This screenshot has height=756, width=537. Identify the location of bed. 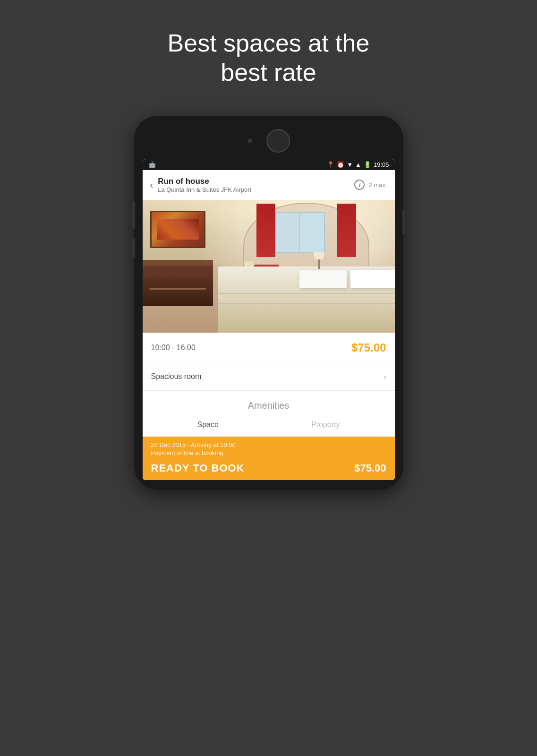
(307, 300).